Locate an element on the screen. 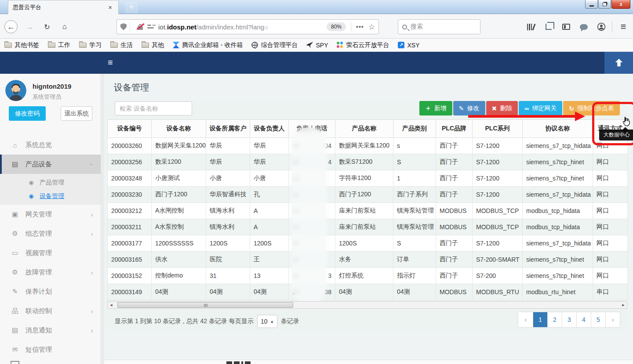 Image resolution: width=633 pixels, height=364 pixels. table-cell: 西门子 is located at coordinates (455, 260).